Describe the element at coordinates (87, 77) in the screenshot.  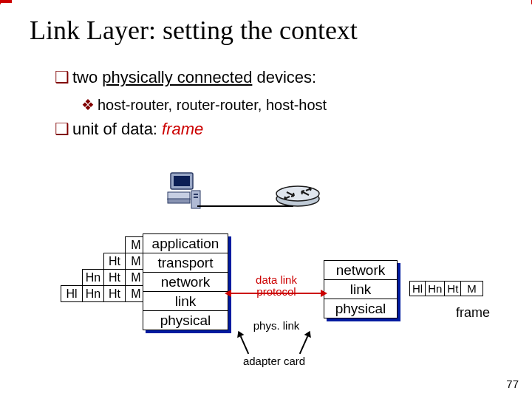
I see `bullet-devices-prefix: two` at that location.